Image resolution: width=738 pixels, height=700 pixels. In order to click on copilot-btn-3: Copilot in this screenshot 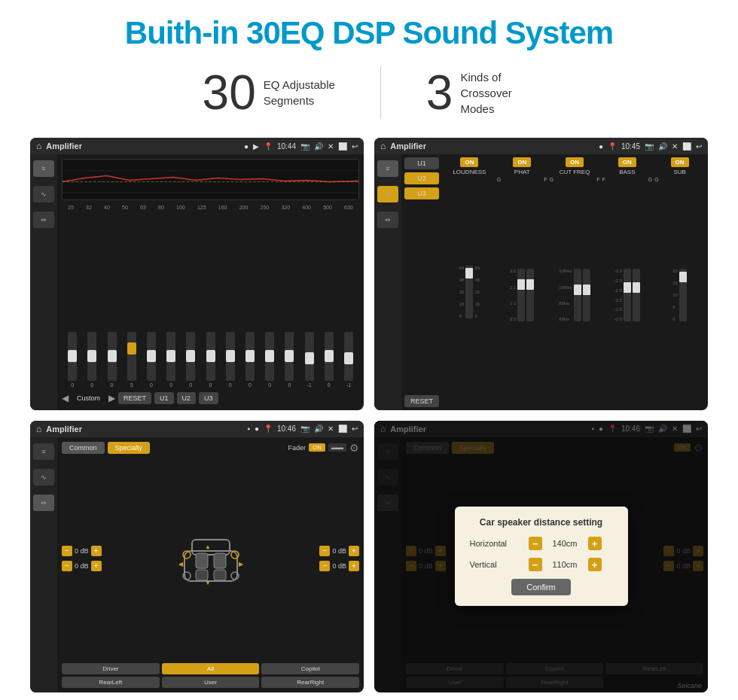, I will do `click(310, 668)`.